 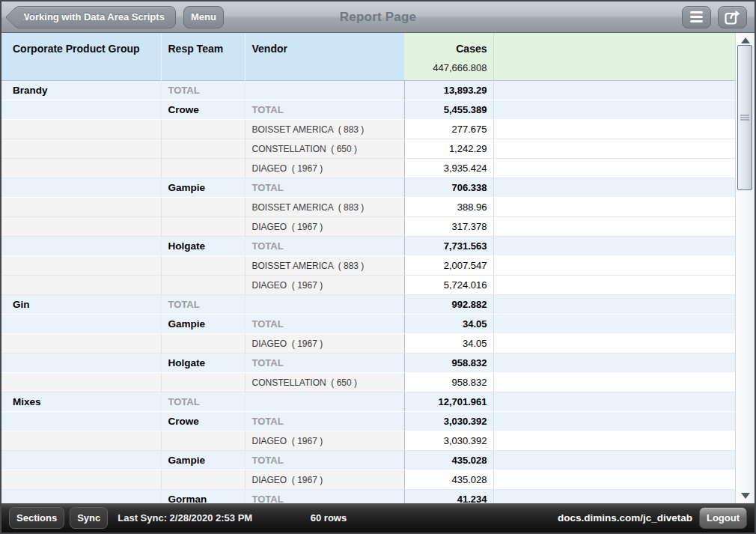 What do you see at coordinates (203, 57) in the screenshot?
I see `column-header-resp-team: Resp Team` at bounding box center [203, 57].